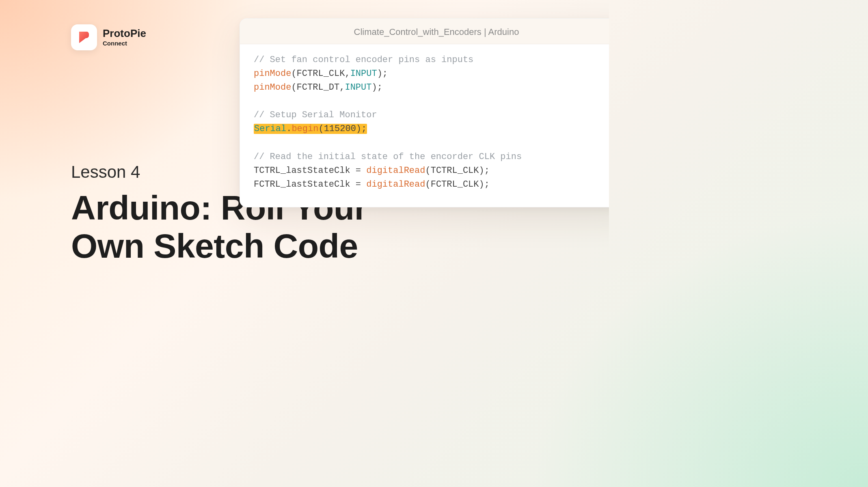  Describe the element at coordinates (315, 115) in the screenshot. I see `code-comment: // Setup Serial Monitor` at that location.